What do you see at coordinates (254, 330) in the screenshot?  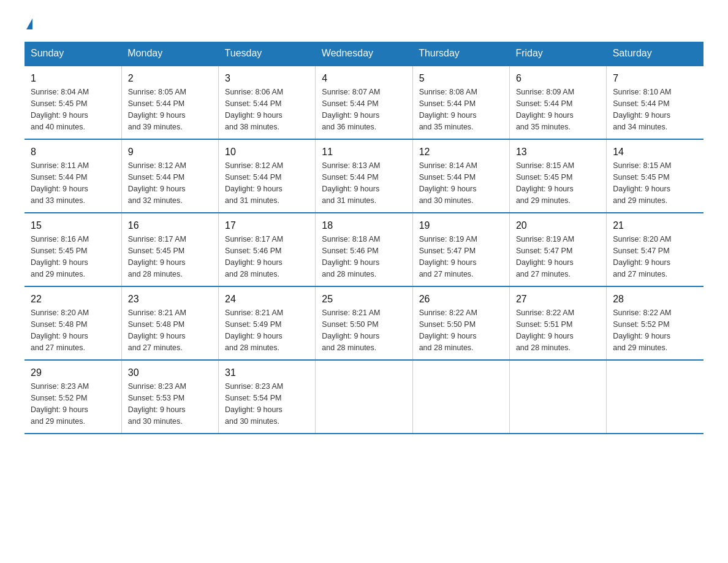 I see `day-info: Sunrise: 8:21 AMSunset: 5:49 PMDaylight:…` at bounding box center [254, 330].